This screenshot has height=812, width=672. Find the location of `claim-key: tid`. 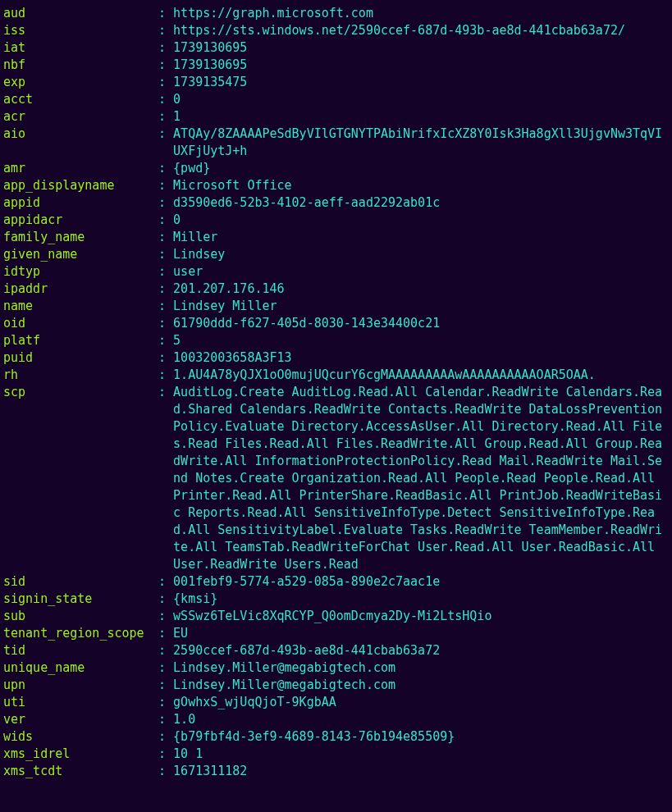

claim-key: tid is located at coordinates (77, 651).